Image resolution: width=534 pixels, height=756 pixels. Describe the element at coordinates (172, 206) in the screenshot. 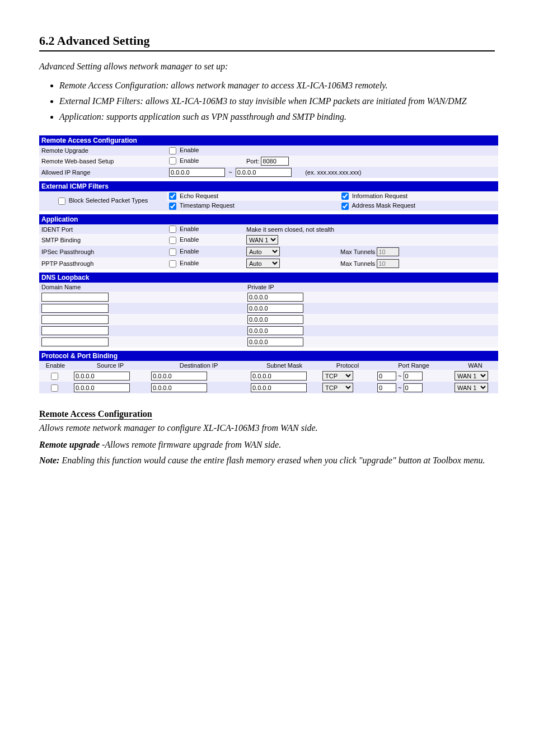

I see `checkbox-timestamp-request` at that location.